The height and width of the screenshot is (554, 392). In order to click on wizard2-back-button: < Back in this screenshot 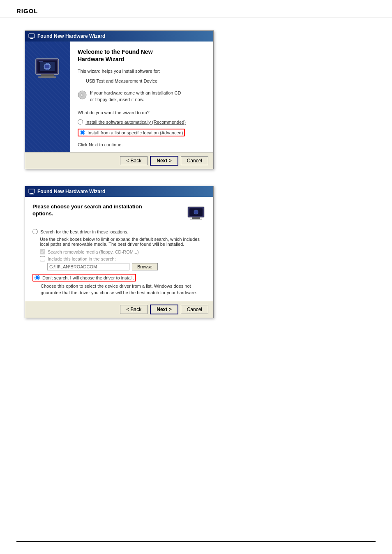, I will do `click(134, 309)`.